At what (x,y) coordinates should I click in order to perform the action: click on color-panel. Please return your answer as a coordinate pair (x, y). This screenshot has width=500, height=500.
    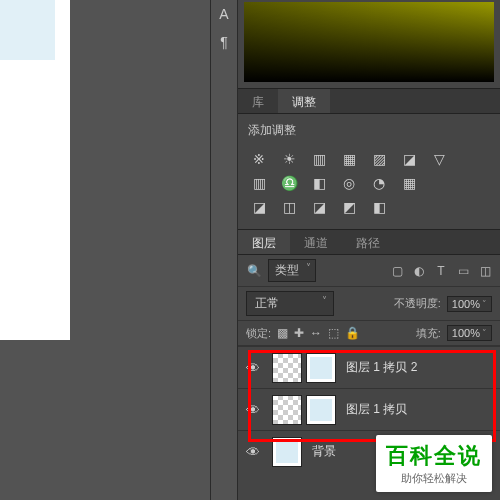
    Looking at the image, I should click on (369, 44).